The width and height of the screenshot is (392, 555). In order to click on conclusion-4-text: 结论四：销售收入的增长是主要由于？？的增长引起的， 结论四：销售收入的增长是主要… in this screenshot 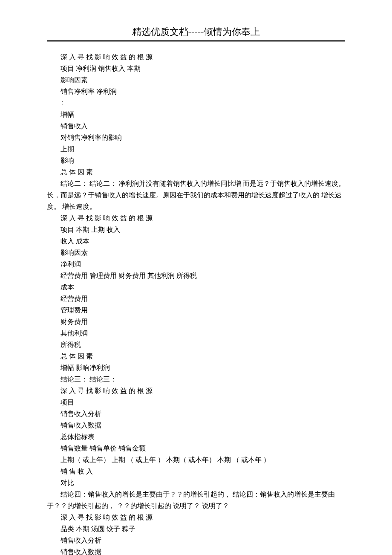, I will do `click(191, 500)`.